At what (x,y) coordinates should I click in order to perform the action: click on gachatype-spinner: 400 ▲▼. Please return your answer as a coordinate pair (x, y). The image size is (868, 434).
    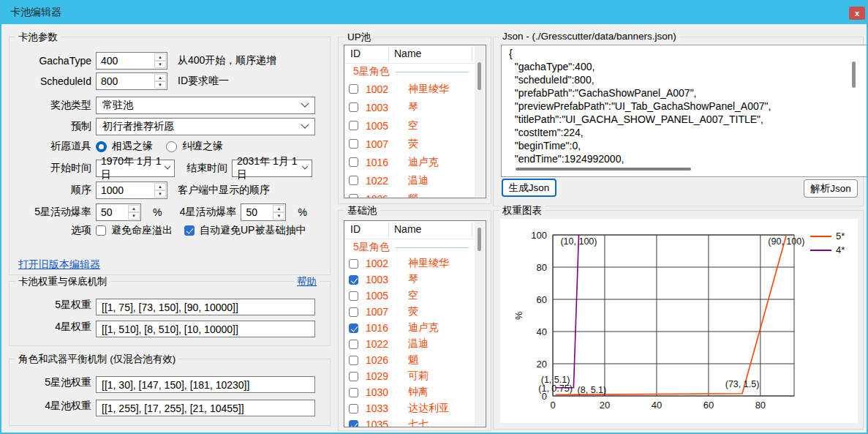
    Looking at the image, I should click on (132, 61).